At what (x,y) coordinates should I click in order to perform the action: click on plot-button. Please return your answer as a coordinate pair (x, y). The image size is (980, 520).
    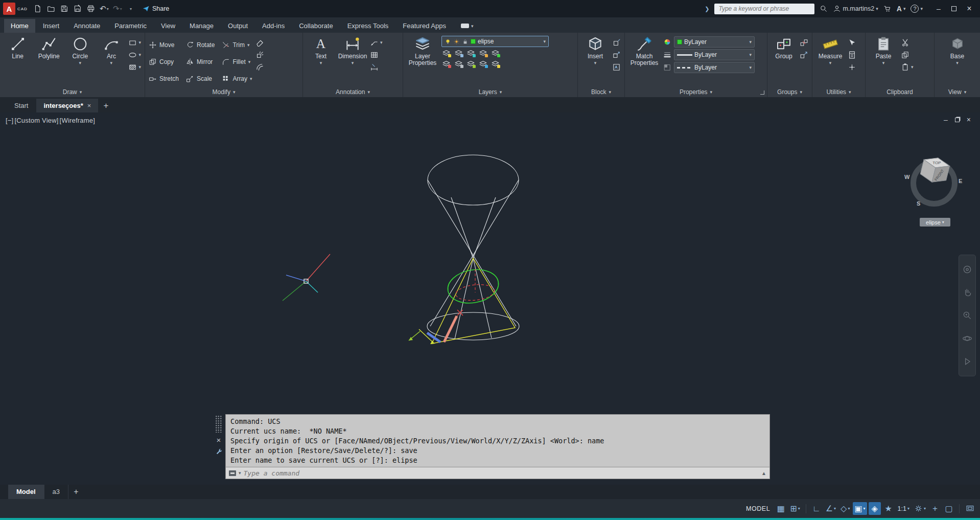
    Looking at the image, I should click on (91, 9).